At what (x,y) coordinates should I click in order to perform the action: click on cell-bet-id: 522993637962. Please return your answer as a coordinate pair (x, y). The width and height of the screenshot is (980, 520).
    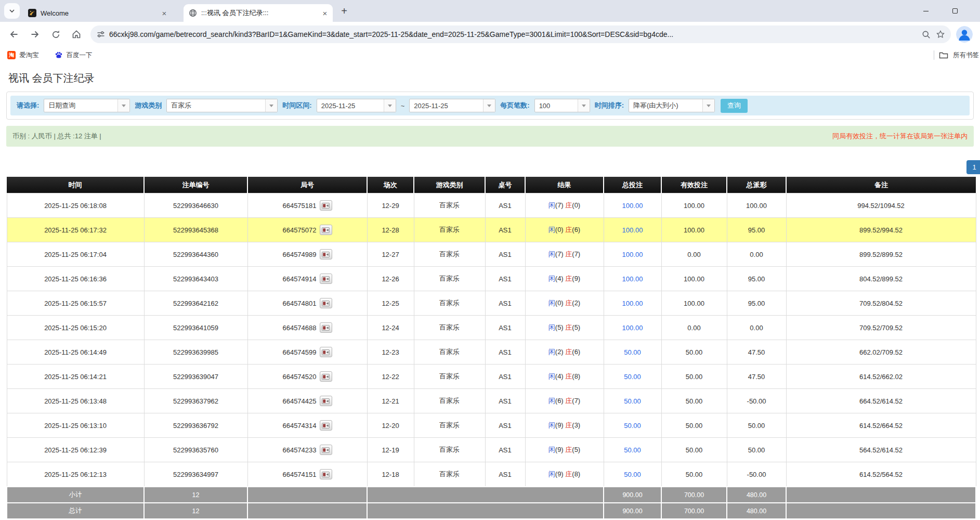
    Looking at the image, I should click on (195, 401).